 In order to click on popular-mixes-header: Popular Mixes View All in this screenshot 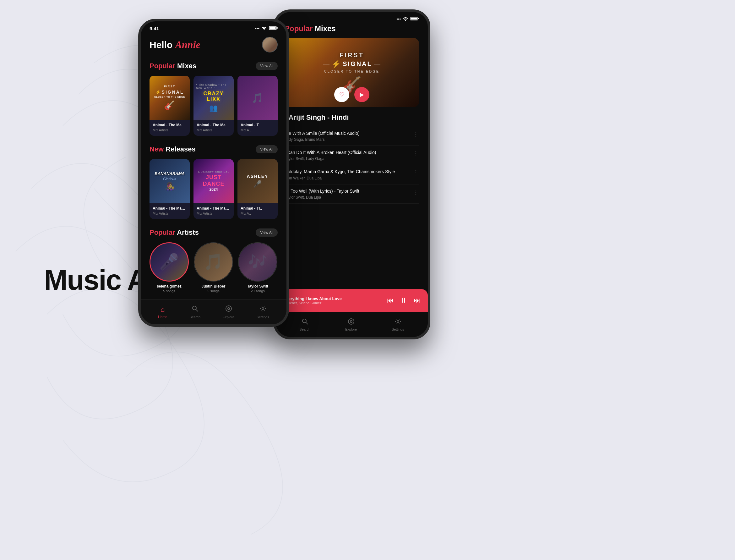, I will do `click(214, 66)`.